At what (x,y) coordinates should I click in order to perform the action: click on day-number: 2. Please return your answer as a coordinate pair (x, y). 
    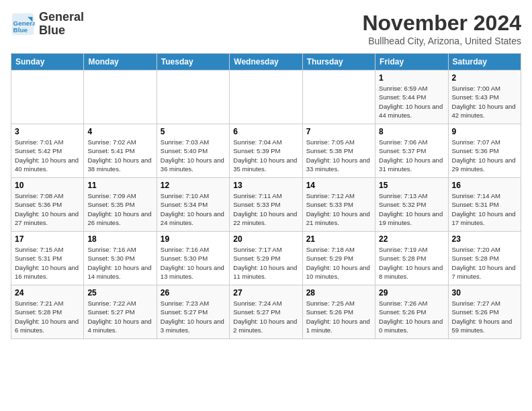
    Looking at the image, I should click on (485, 78).